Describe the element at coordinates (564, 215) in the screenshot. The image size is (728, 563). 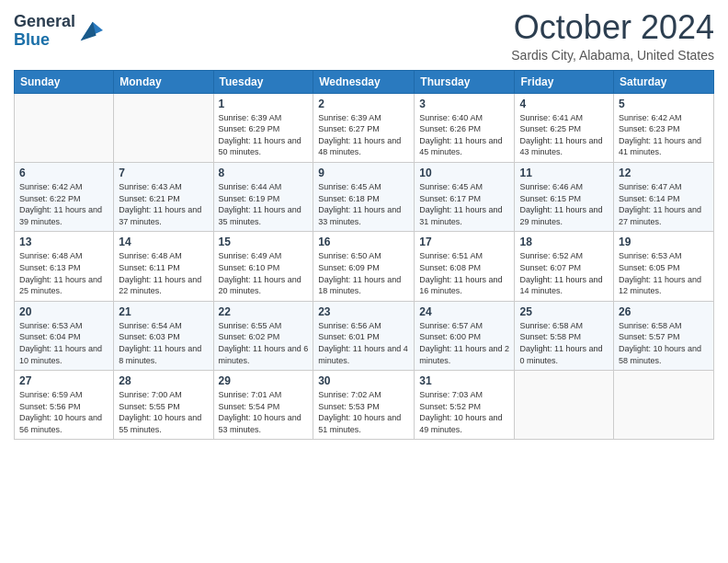
I see `cell-info: Daylight: 11 hours and 29 minutes.` at that location.